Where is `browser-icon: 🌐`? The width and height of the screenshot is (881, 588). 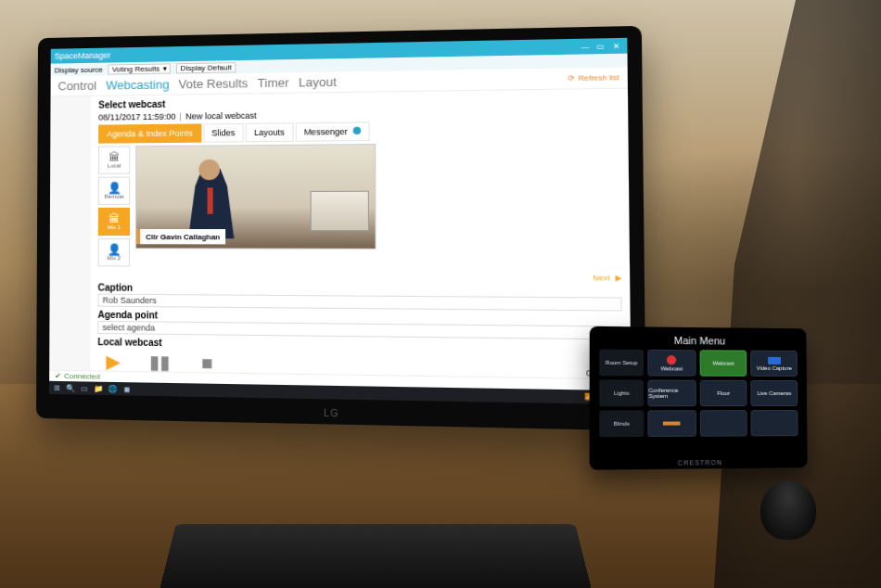 browser-icon: 🌐 is located at coordinates (112, 389).